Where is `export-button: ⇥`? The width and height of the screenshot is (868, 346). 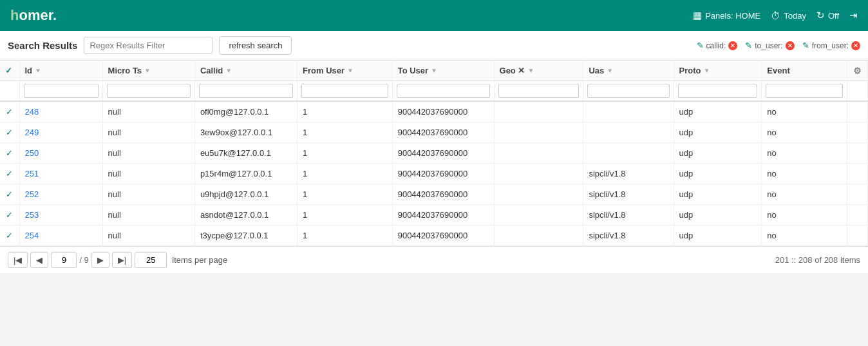
export-button: ⇥ is located at coordinates (854, 15).